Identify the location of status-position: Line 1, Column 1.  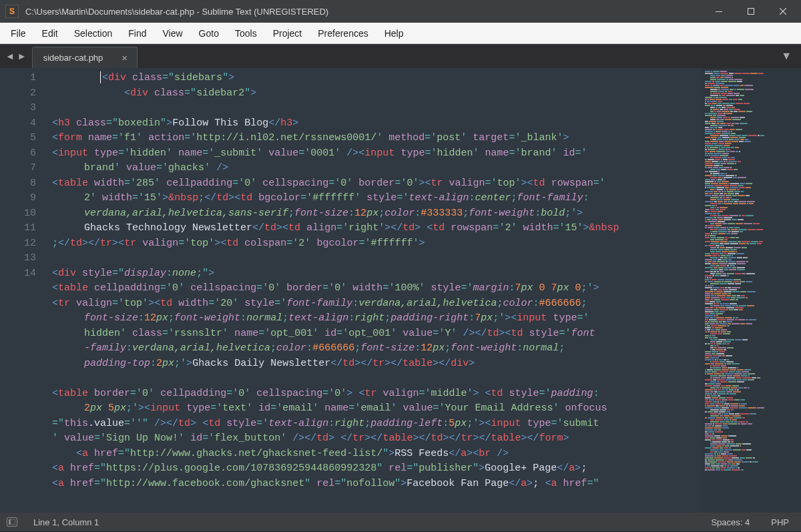
(66, 522).